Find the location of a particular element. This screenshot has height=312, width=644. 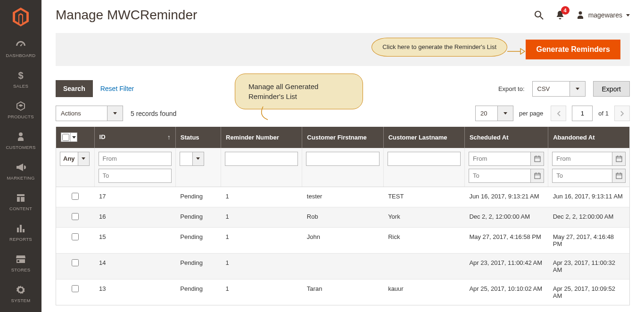

col-firstname: Customer Firstname is located at coordinates (343, 138).